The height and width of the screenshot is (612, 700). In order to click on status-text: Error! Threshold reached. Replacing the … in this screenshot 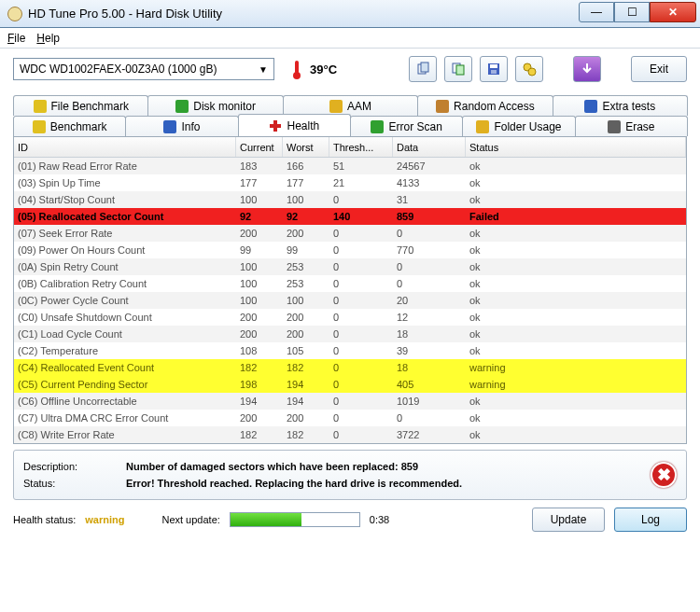, I will do `click(388, 483)`.